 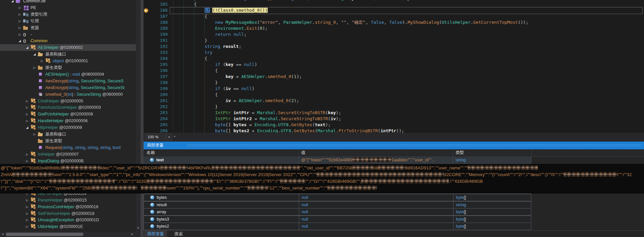 I want to click on text-segment: =, so click(x=250, y=125).